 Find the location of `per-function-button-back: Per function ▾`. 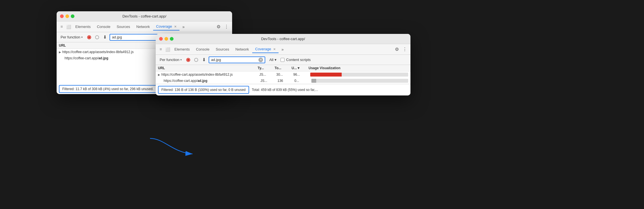

per-function-button-back: Per function ▾ is located at coordinates (72, 37).